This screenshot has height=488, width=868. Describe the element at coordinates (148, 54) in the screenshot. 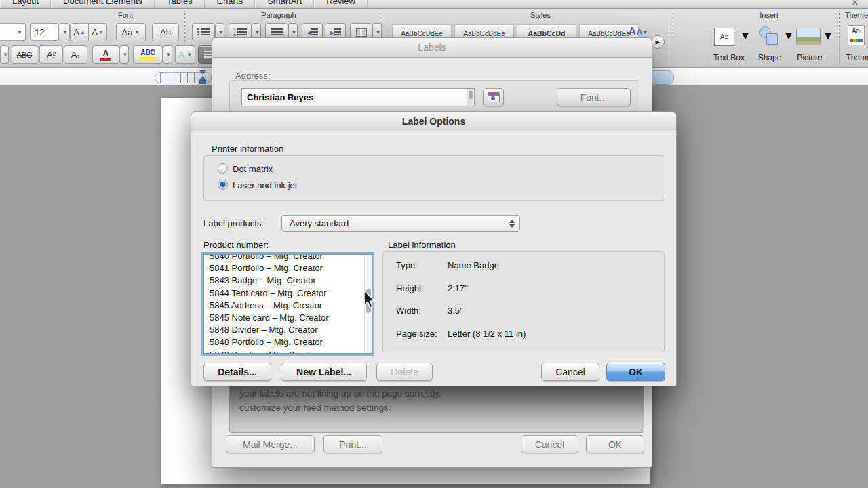

I see `highlight-button: ABC` at that location.